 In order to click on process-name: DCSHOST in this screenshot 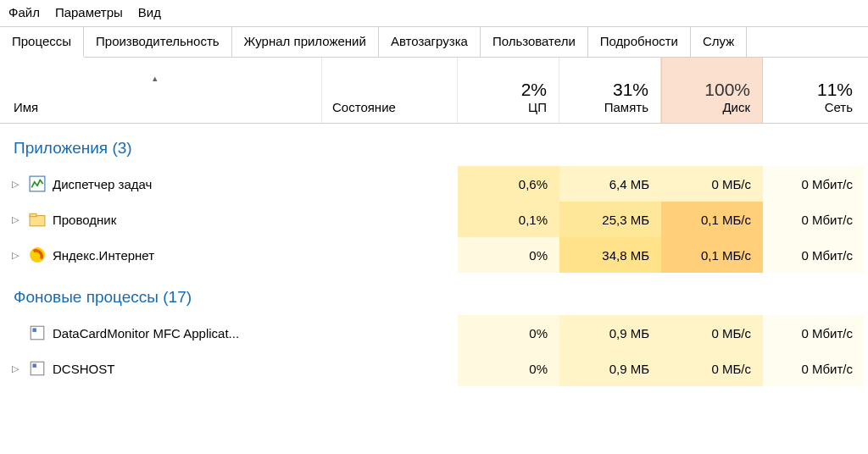, I will do `click(83, 369)`.